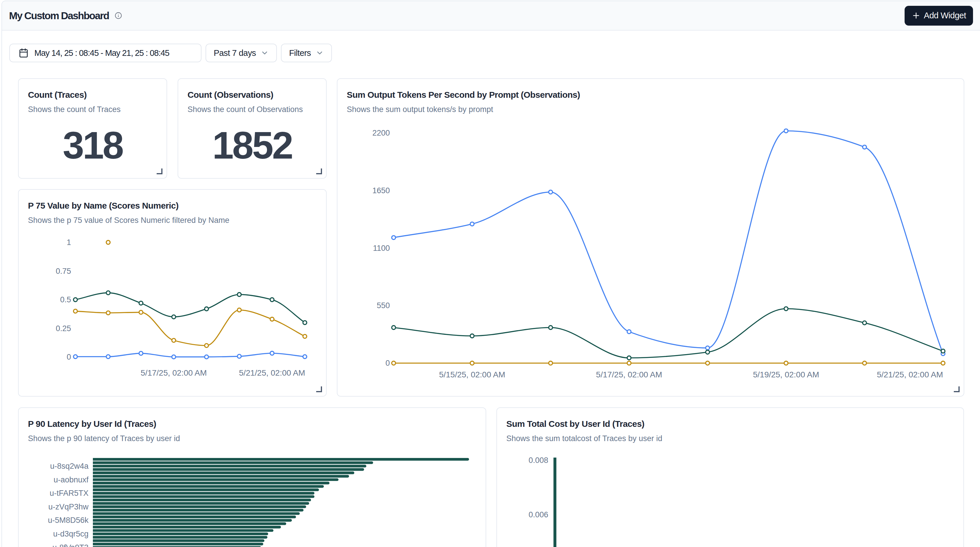 Image resolution: width=980 pixels, height=547 pixels. I want to click on widget-subtitle: Shows the p 75 value of Scores Numeric f…, so click(172, 220).